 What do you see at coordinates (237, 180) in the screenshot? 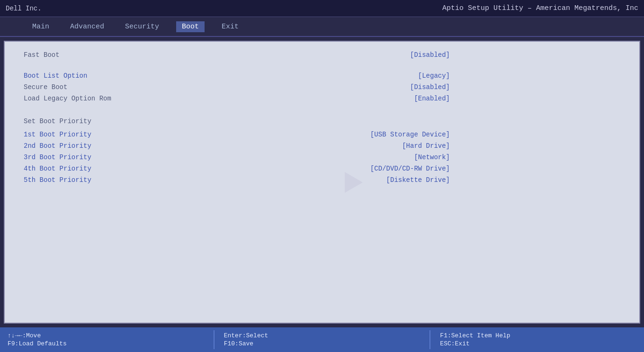
I see `boot-priority-5-row: 5th Boot Priority [Diskette Drive]` at bounding box center [237, 180].